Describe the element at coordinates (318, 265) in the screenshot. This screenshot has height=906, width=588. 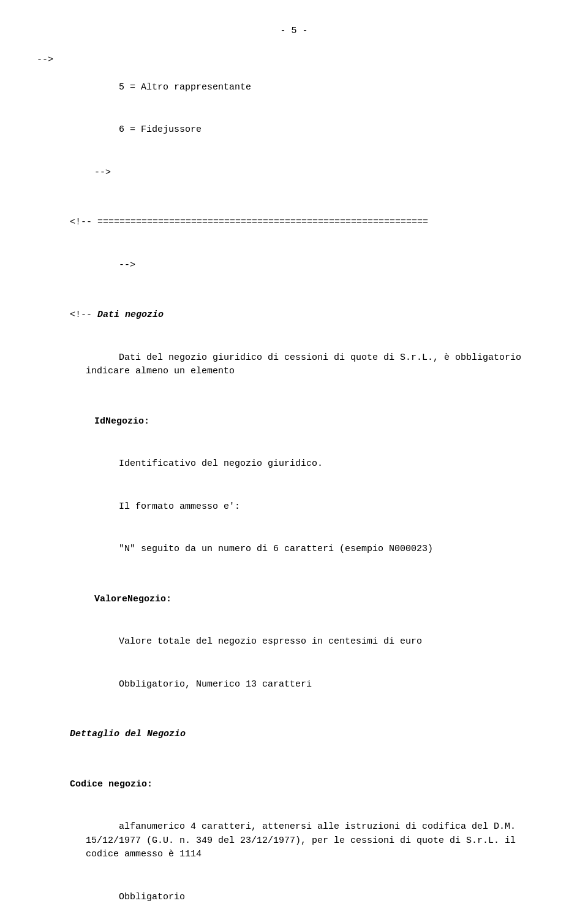
I see `line-arrow-2: -->` at that location.